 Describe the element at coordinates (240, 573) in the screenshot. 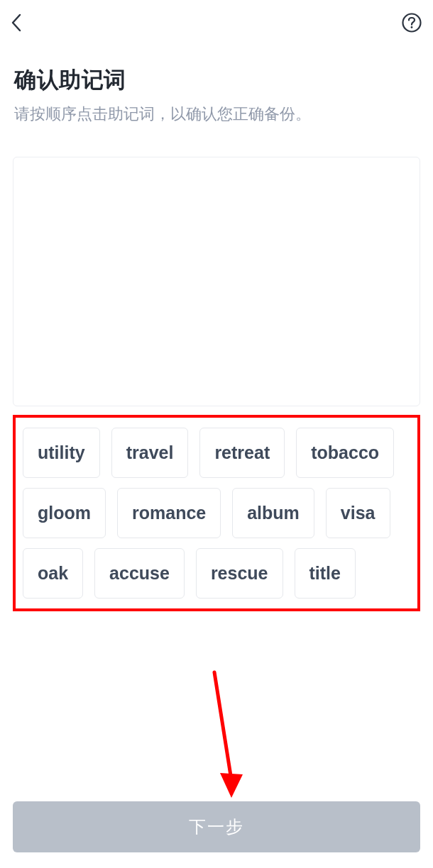

I see `word-chip-rescue: rescue` at that location.